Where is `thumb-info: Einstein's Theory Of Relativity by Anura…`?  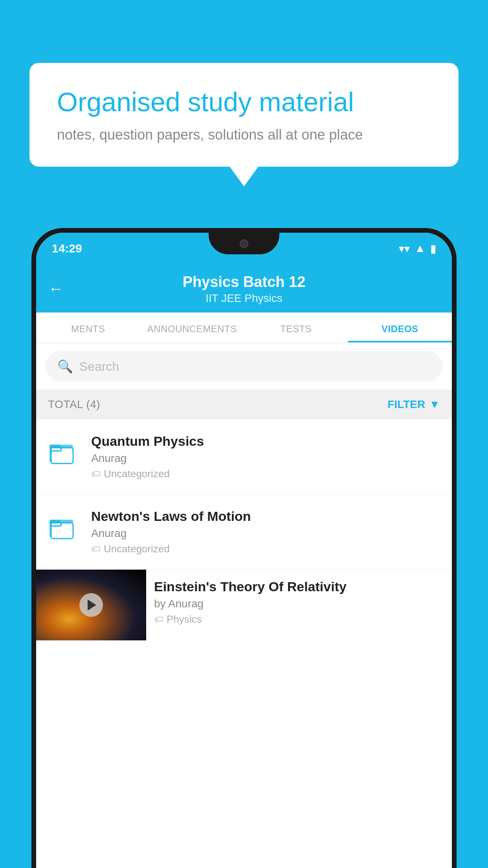
thumb-info: Einstein's Theory Of Relativity by Anura… is located at coordinates (299, 601).